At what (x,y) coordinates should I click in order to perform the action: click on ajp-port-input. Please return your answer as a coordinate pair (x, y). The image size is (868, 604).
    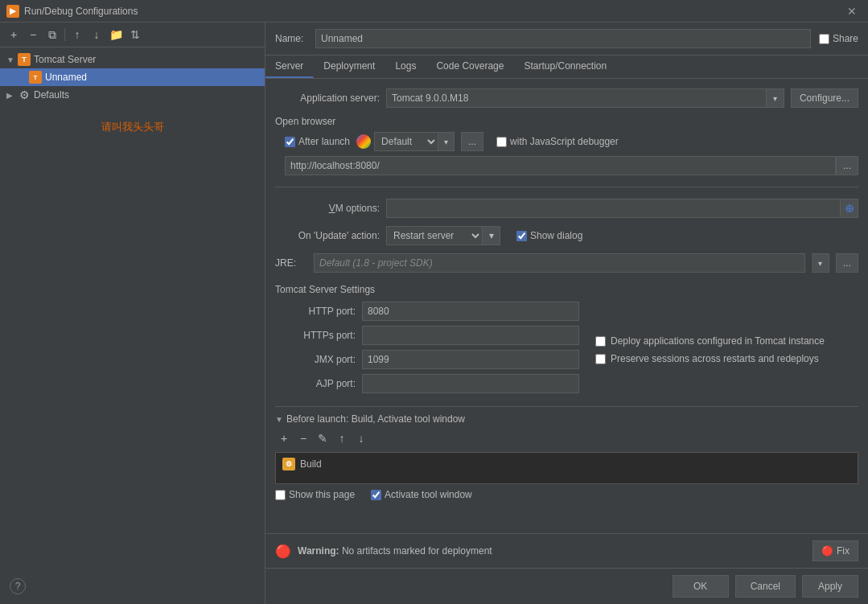
    Looking at the image, I should click on (471, 384).